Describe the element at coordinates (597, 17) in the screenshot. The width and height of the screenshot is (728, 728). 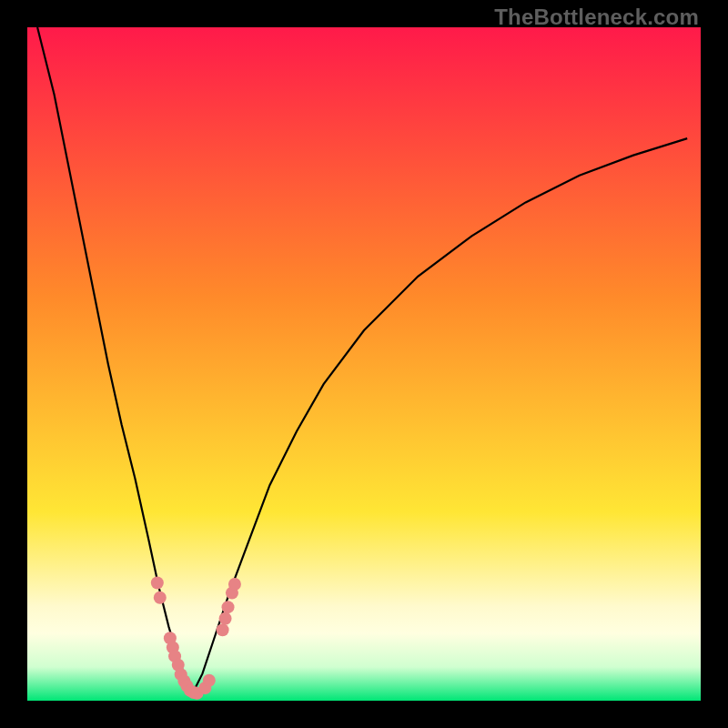
I see `watermark-text: TheBottleneck.com` at that location.